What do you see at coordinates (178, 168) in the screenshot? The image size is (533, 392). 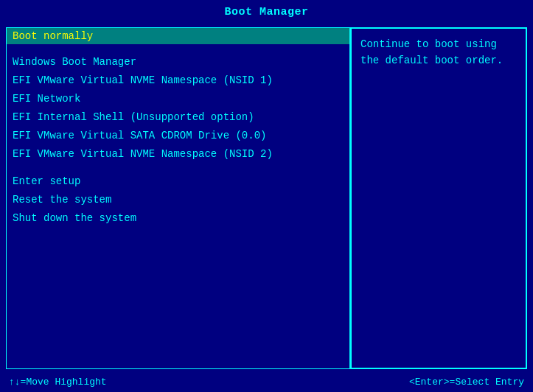 I see `menu-spacer` at bounding box center [178, 168].